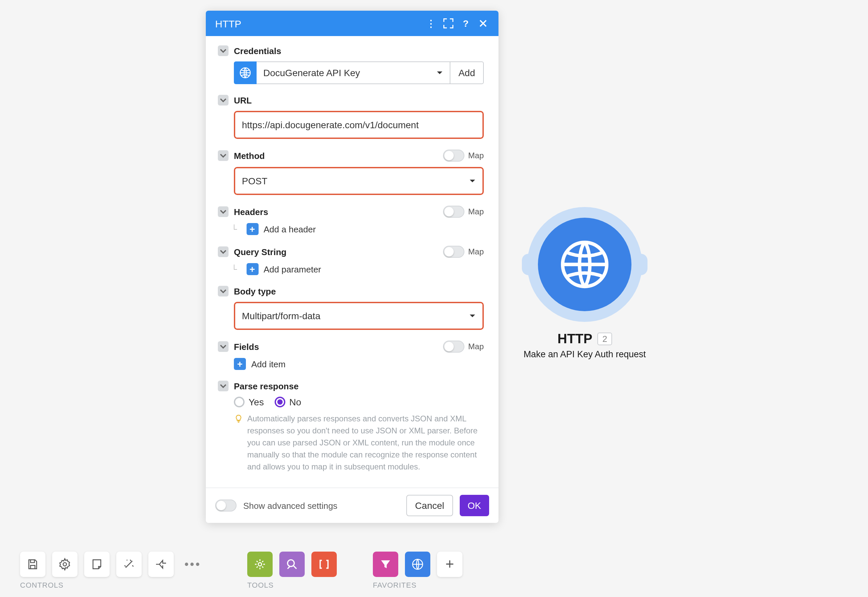 This screenshot has width=868, height=597. Describe the element at coordinates (65, 564) in the screenshot. I see `settings-button` at that location.